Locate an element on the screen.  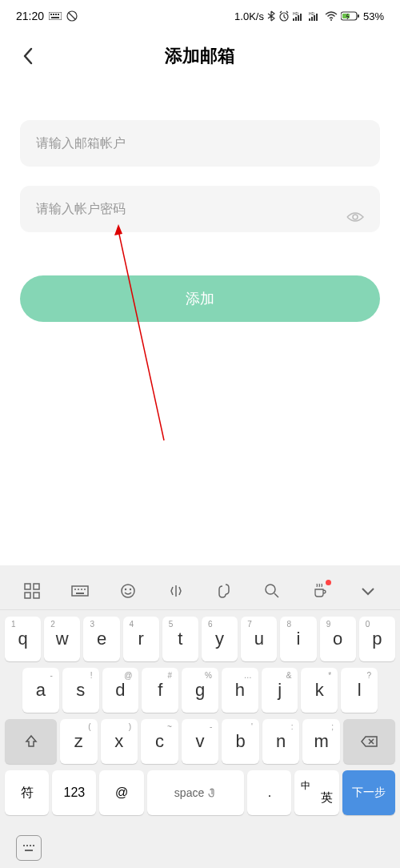
back-button is located at coordinates (28, 56).